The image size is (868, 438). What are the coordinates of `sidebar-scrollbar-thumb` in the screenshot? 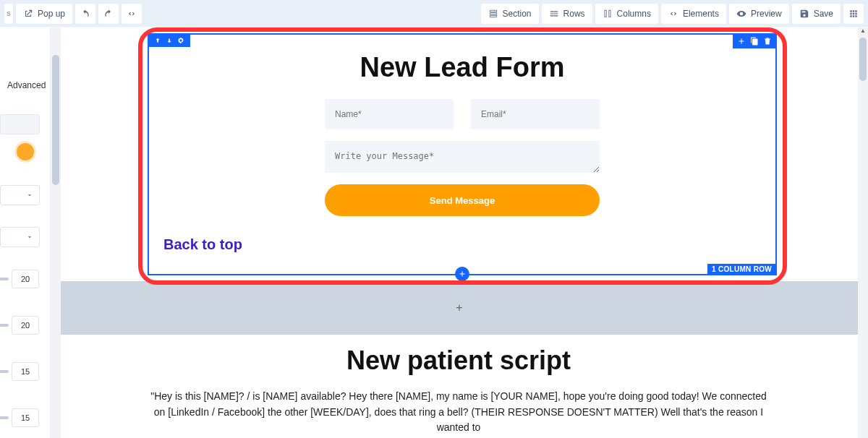 It's located at (56, 120).